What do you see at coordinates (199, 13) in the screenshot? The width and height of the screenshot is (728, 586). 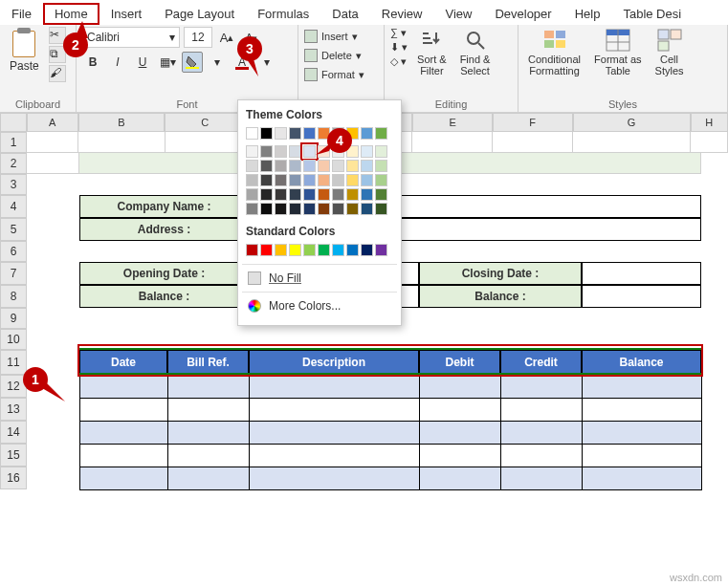 I see `tab-page-layout: Page Layout` at bounding box center [199, 13].